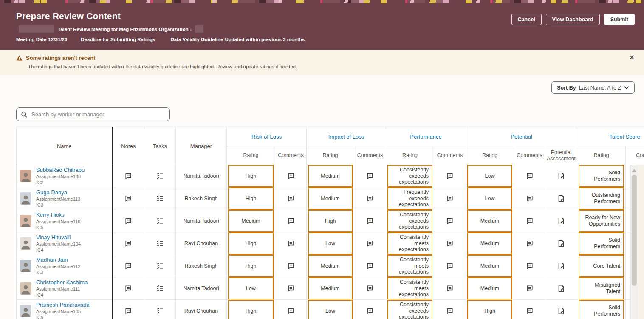  Describe the element at coordinates (602, 288) in the screenshot. I see `talent-score-rating-field: Misaligned Talent` at that location.